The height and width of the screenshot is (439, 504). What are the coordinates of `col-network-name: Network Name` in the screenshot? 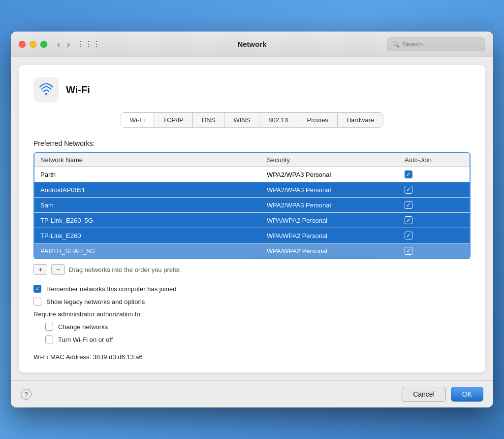 It's located at (154, 160).